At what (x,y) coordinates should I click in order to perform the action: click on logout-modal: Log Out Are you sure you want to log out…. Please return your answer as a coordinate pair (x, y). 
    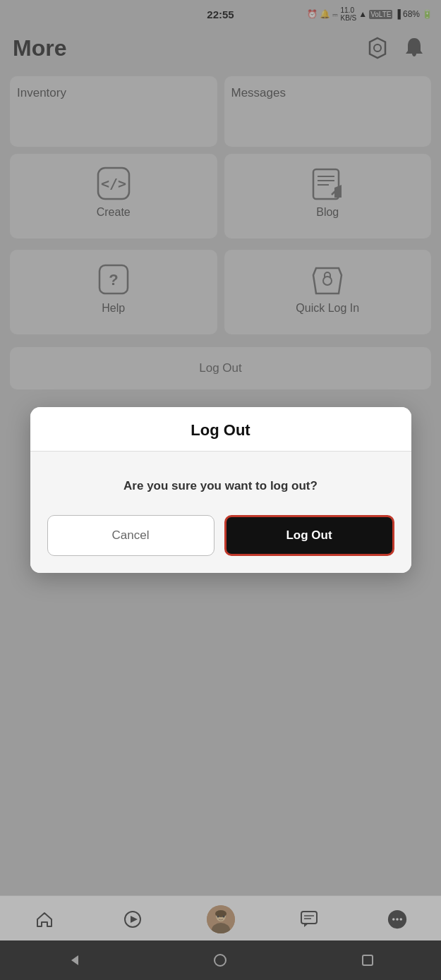
    Looking at the image, I should click on (221, 490).